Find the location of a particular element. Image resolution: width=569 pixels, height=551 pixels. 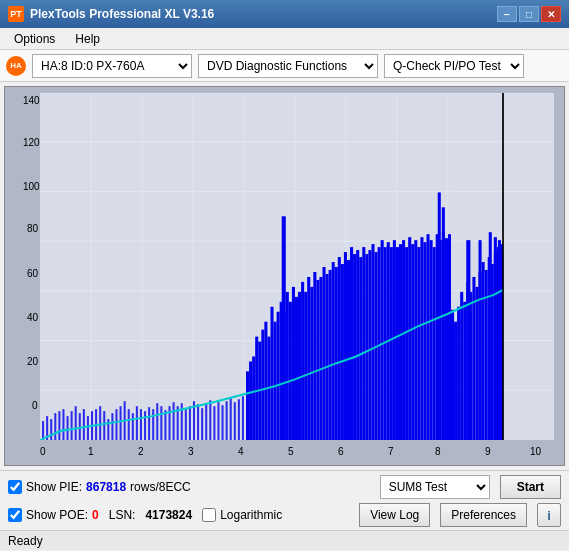

show-poe-checkbox is located at coordinates (15, 515).